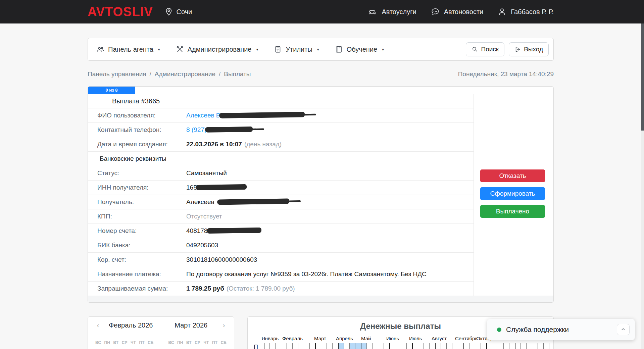 This screenshot has height=349, width=644. Describe the element at coordinates (133, 343) in the screenshot. I see `weekday-label: ЧТ` at that location.